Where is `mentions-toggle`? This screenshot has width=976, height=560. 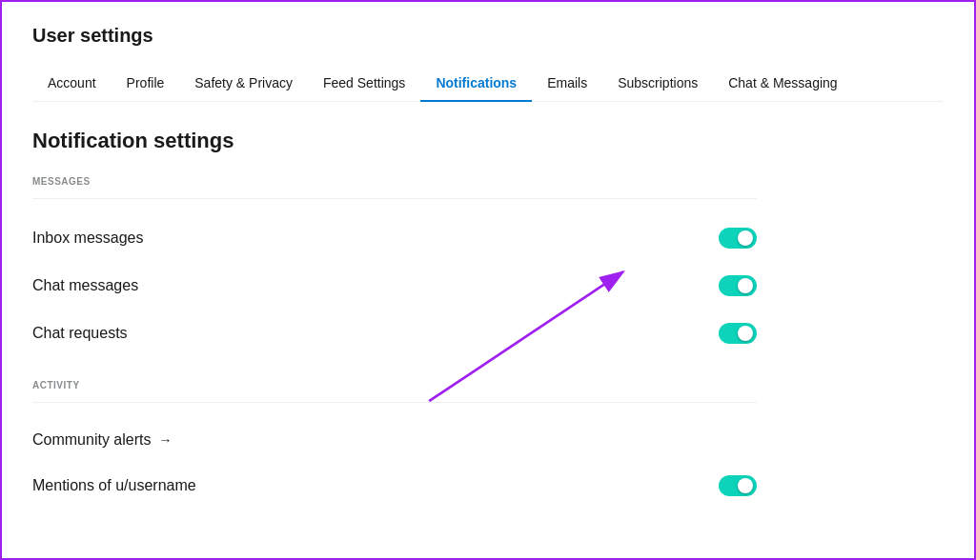 mentions-toggle is located at coordinates (738, 486).